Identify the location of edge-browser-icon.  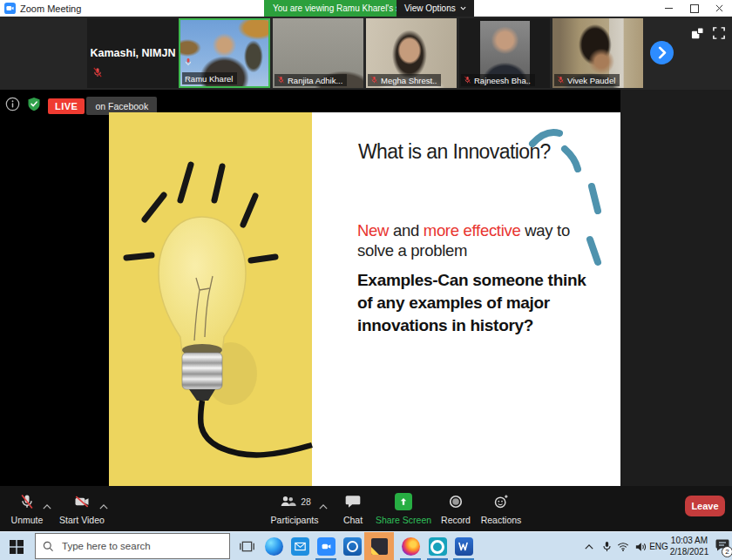
(274, 546).